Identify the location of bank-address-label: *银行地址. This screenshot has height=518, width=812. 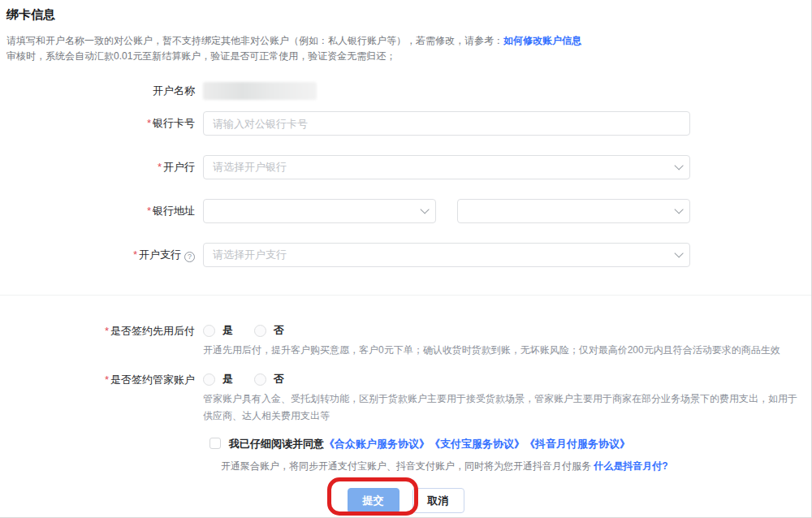
(102, 209).